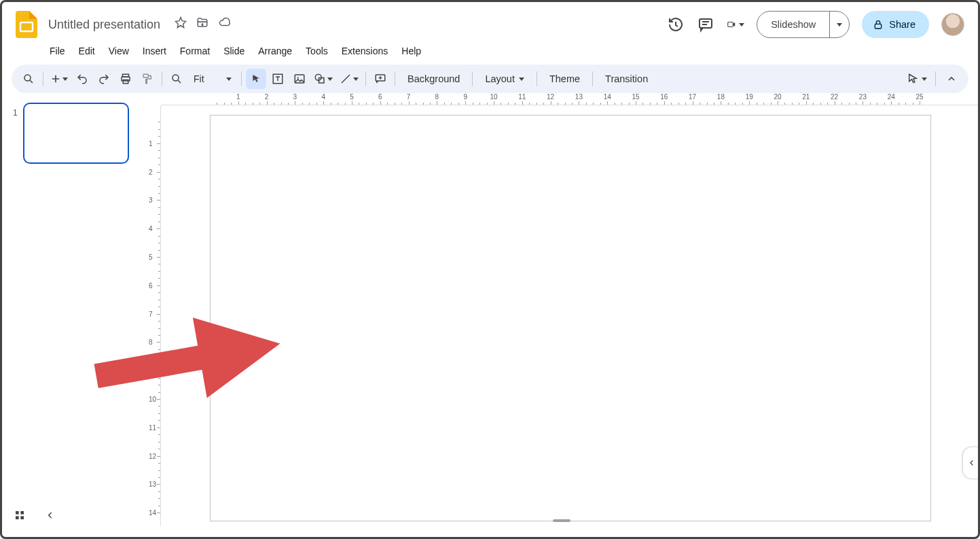 This screenshot has width=980, height=539. Describe the element at coordinates (736, 24) in the screenshot. I see `meet-icon` at that location.